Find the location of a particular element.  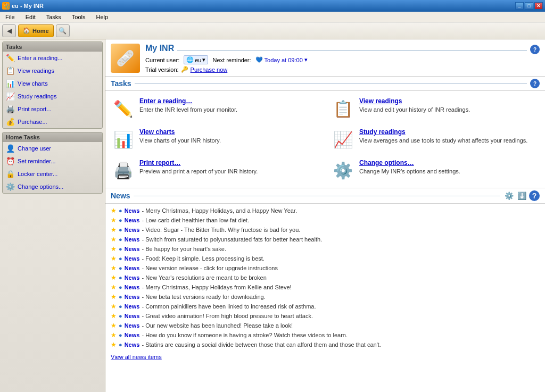

tasks-help-button: ? is located at coordinates (535, 84).